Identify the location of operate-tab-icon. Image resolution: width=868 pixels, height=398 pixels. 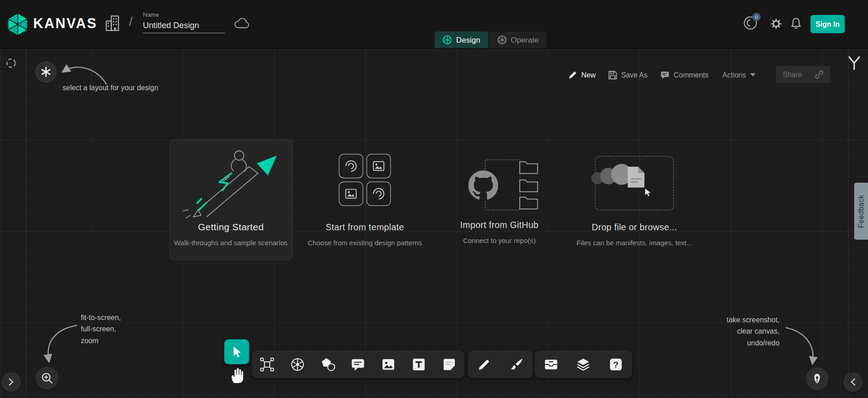
(502, 40).